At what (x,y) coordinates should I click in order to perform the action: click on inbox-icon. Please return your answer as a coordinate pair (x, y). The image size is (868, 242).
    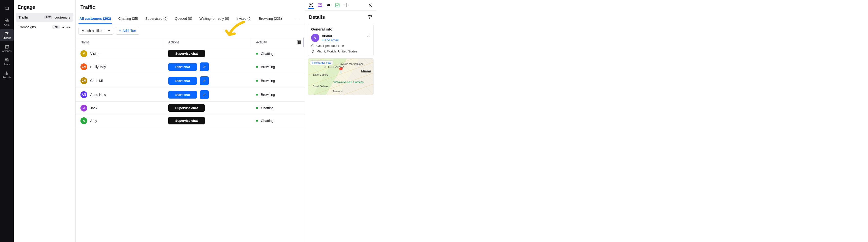
    Looking at the image, I should click on (320, 5).